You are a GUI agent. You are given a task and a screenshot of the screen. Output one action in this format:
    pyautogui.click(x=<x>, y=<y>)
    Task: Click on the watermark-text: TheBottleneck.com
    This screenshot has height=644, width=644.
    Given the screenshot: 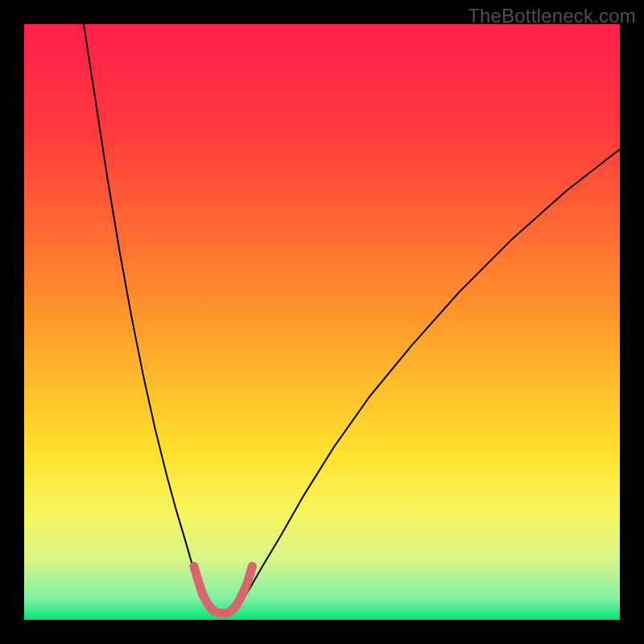 What is the action you would take?
    pyautogui.click(x=552, y=16)
    